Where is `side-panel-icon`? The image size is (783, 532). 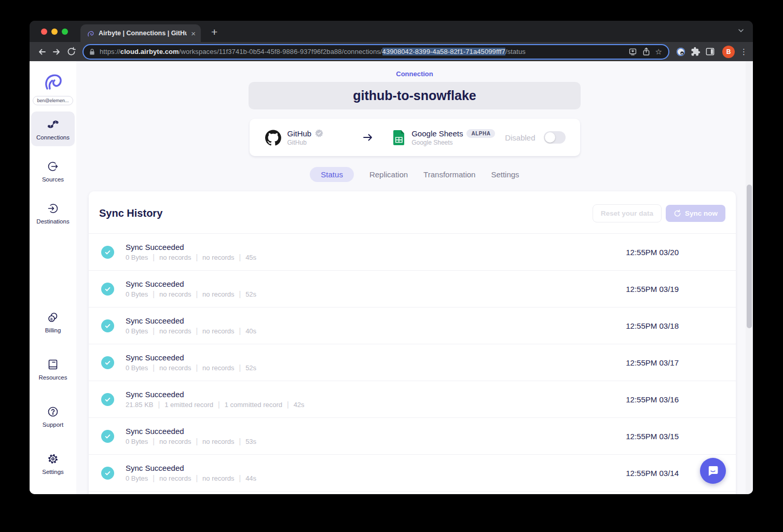 side-panel-icon is located at coordinates (710, 52).